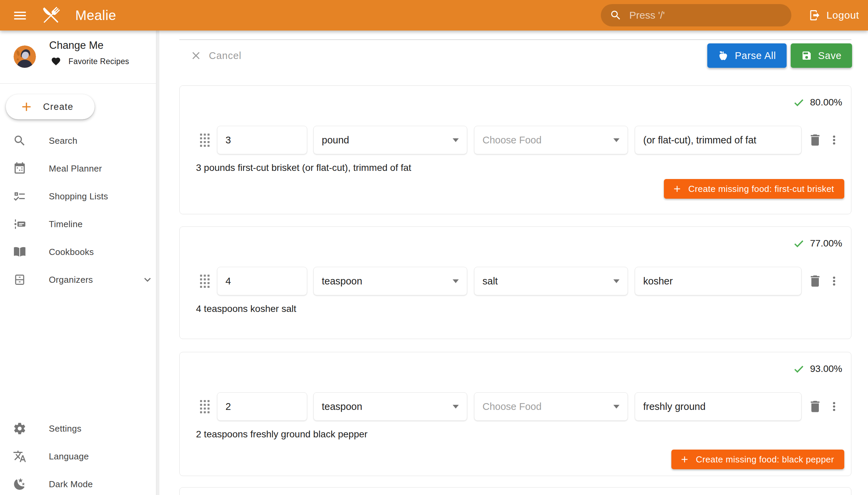  What do you see at coordinates (830, 56) in the screenshot?
I see `save-label: Save` at bounding box center [830, 56].